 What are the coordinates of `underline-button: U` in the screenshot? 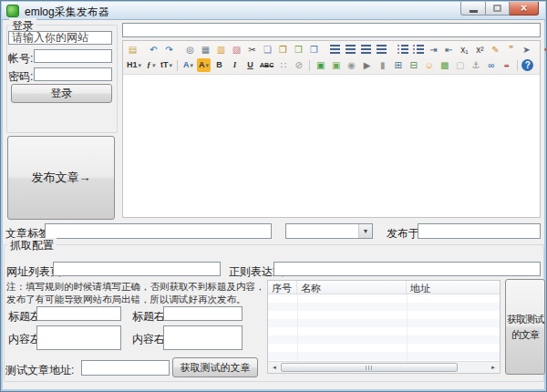 It's located at (250, 66).